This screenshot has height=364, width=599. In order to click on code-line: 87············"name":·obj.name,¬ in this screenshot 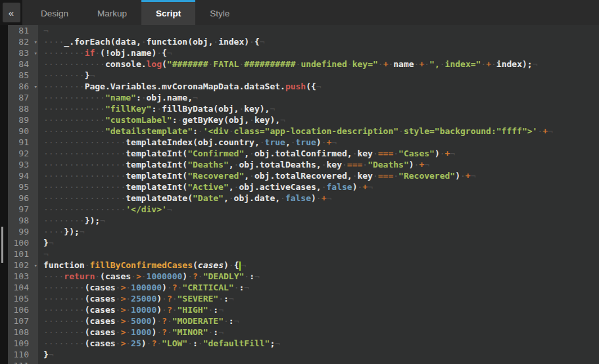, I will do `click(304, 97)`.